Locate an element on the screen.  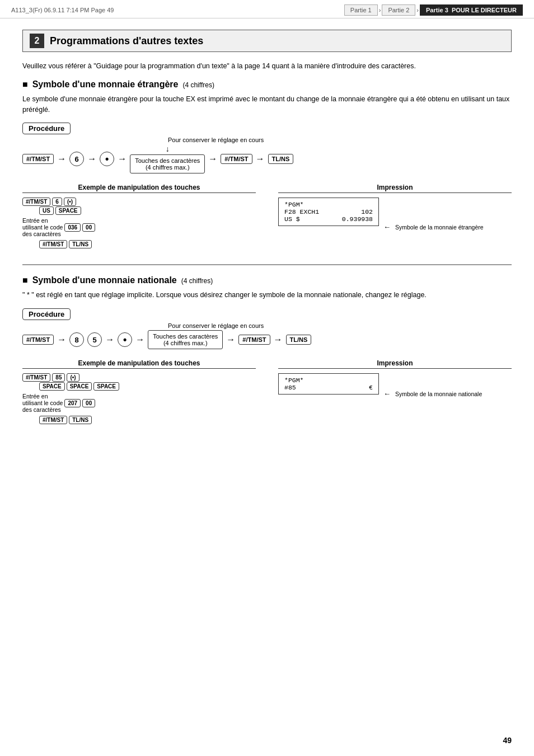
key-tmst-3: #/TM/ST is located at coordinates (38, 340).